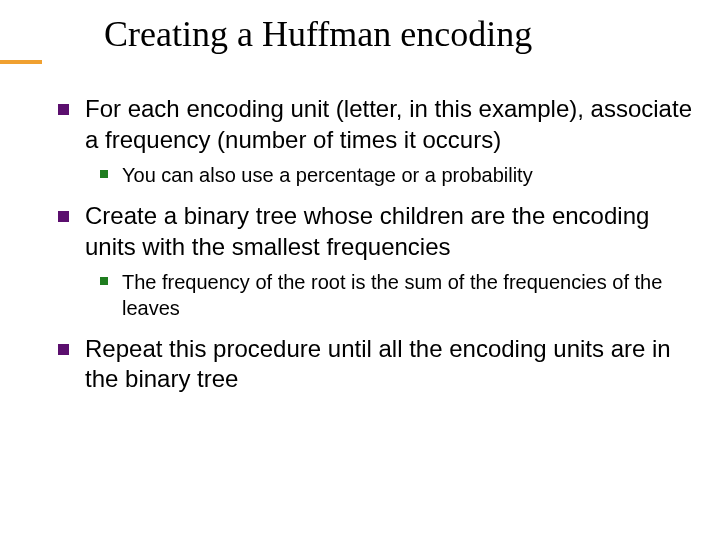 The height and width of the screenshot is (540, 720). Describe the element at coordinates (379, 364) in the screenshot. I see `list-item: Repeat this procedure until all the enco…` at that location.